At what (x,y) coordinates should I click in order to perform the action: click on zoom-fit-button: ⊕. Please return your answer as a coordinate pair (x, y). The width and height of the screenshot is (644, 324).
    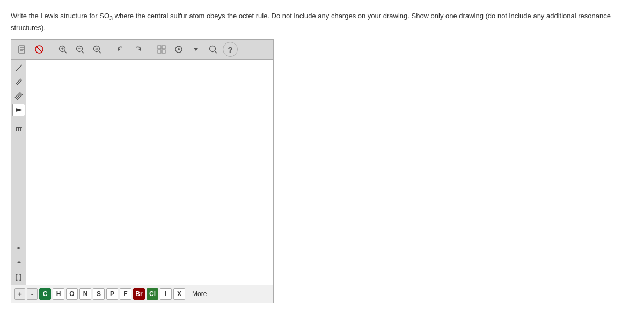
    Looking at the image, I should click on (97, 49).